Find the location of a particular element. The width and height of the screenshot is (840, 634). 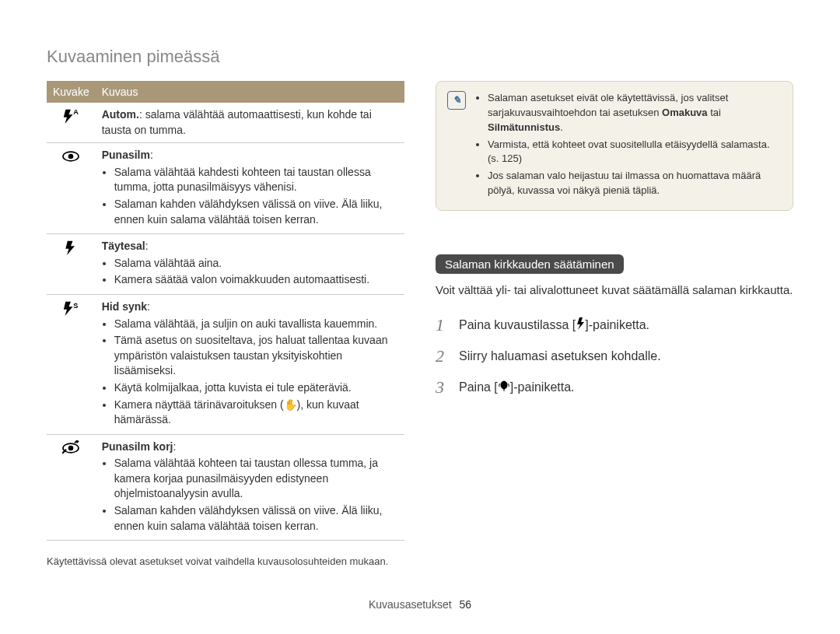

step-number: 3 is located at coordinates (443, 387).